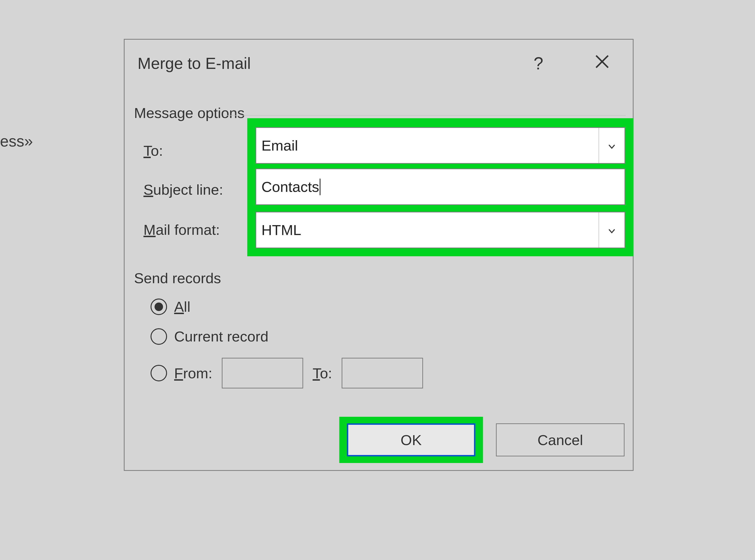 The height and width of the screenshot is (560, 755). I want to click on radio-all, so click(159, 307).